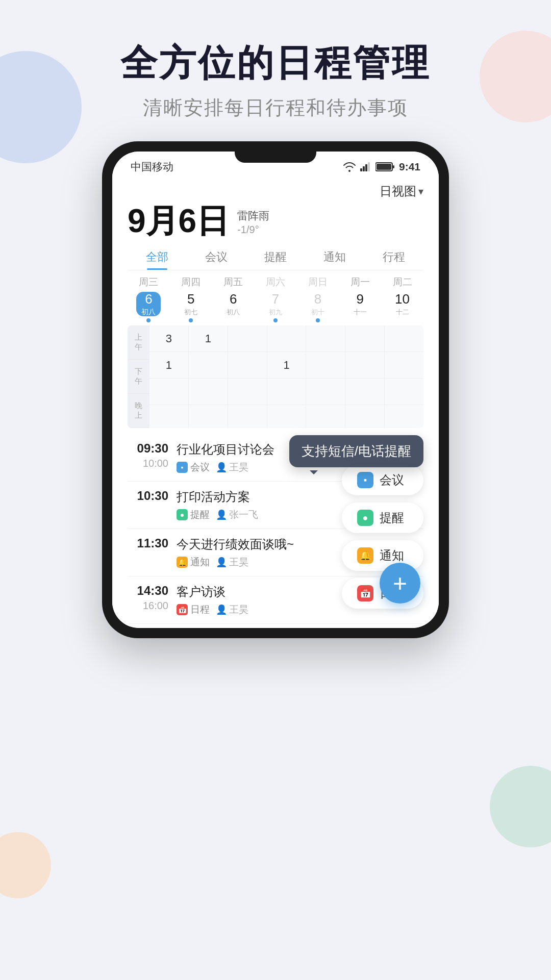  What do you see at coordinates (335, 257) in the screenshot?
I see `tab-notice: 通知` at bounding box center [335, 257].